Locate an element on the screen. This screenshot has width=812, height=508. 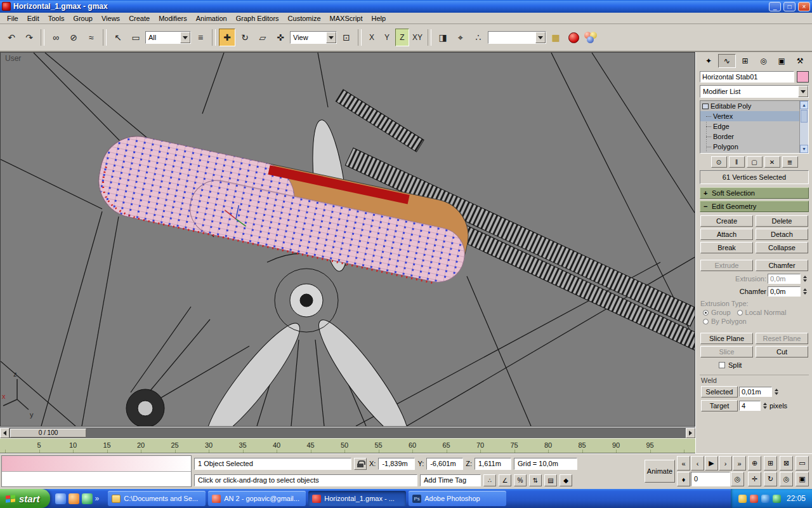
configure-modifier-sets-icon: ≣ is located at coordinates (790, 162).